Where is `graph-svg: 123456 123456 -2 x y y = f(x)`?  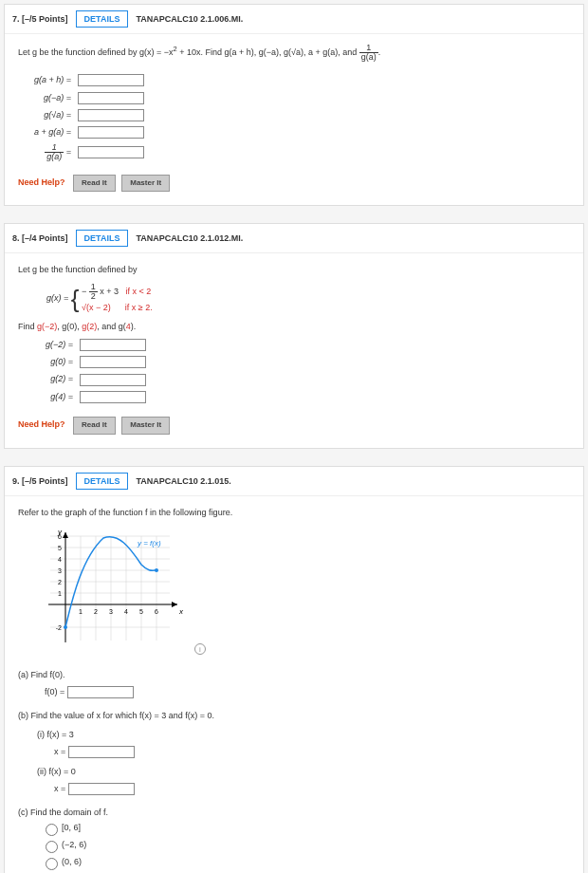
graph-svg: 123456 123456 -2 x y y = f(x) is located at coordinates (122, 593).